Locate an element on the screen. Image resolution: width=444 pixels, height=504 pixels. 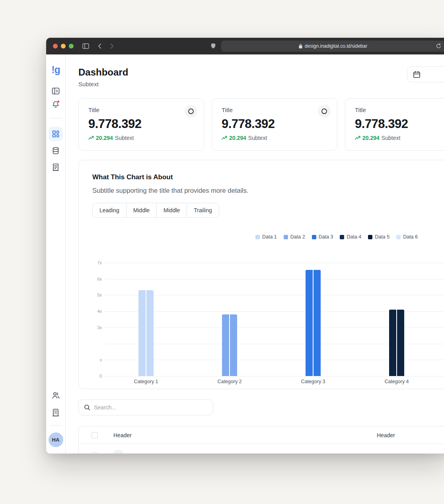
table-row: TextText is located at coordinates (261, 449).